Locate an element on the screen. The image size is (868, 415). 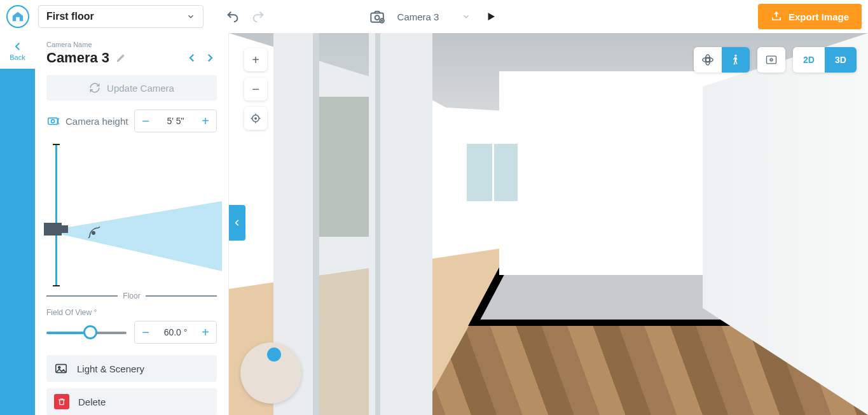
floor-select-value: First floor is located at coordinates (70, 17).